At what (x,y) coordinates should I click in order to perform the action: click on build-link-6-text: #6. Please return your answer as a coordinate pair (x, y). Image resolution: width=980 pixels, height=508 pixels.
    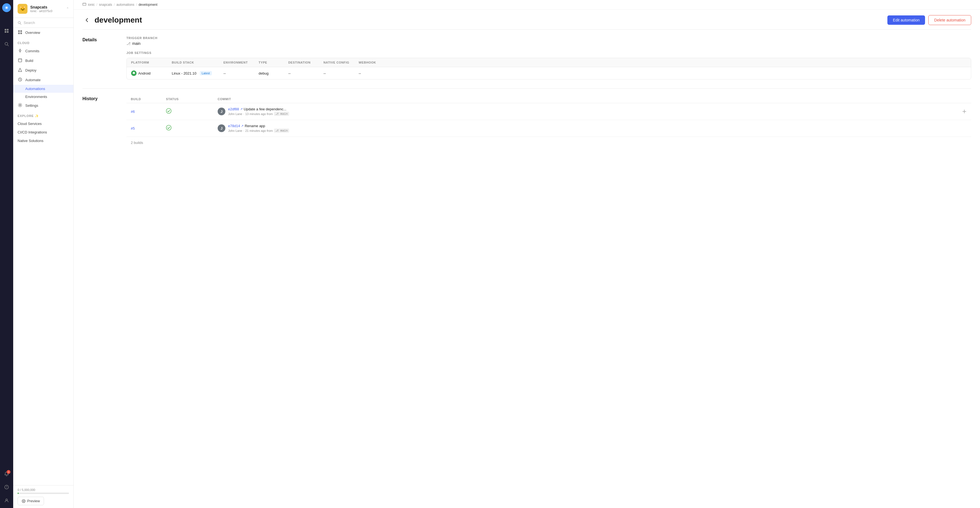
    Looking at the image, I should click on (133, 112).